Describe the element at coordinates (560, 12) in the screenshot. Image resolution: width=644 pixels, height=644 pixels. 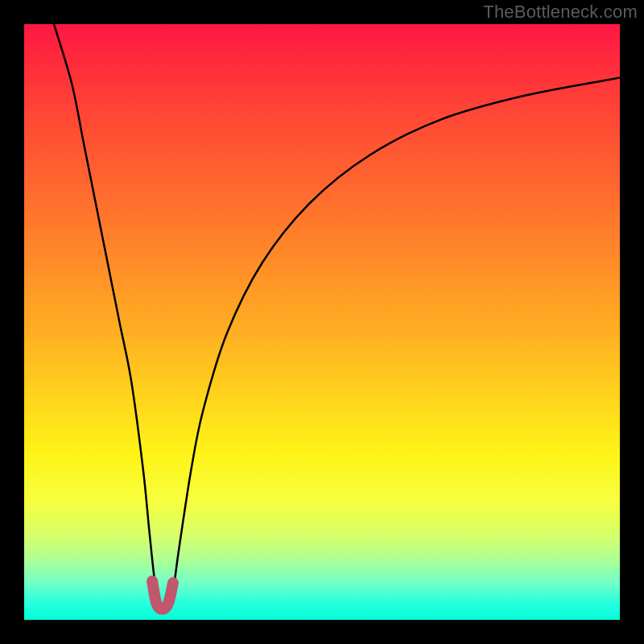
I see `watermark-label: TheBottleneck.com` at that location.